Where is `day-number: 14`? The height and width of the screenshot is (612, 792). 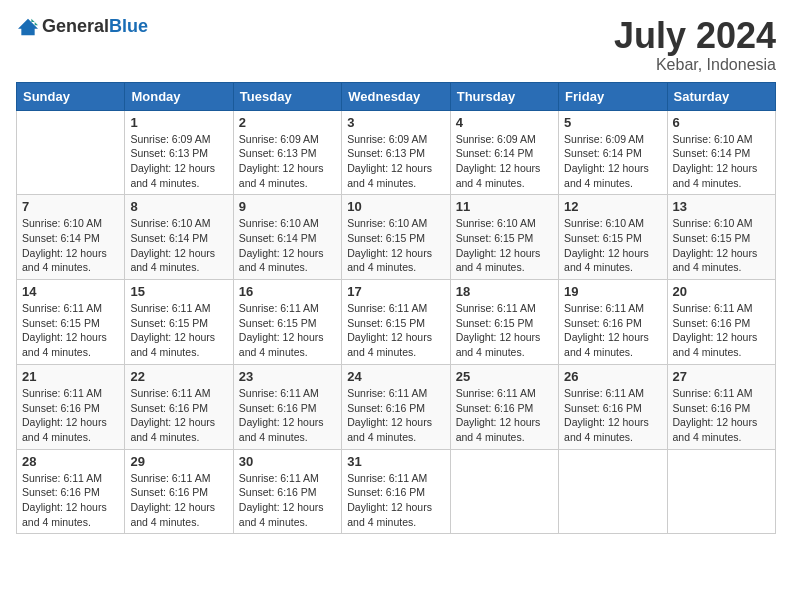
day-number: 14 is located at coordinates (70, 292).